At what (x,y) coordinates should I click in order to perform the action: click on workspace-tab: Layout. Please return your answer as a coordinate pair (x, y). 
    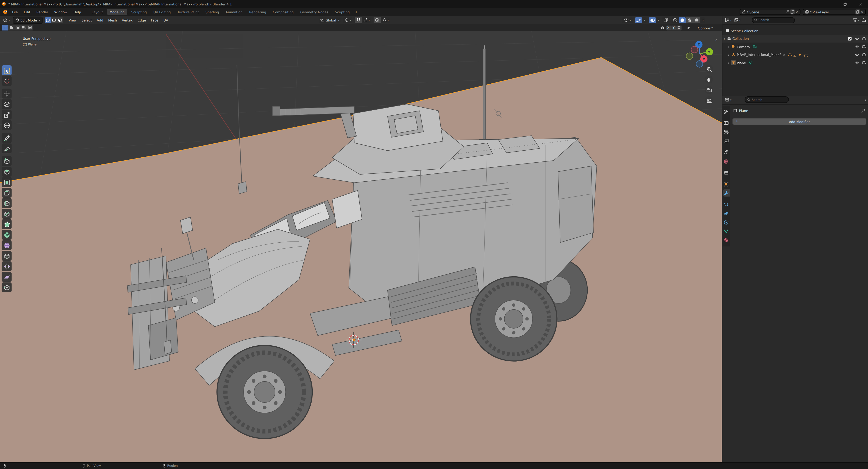
    Looking at the image, I should click on (97, 12).